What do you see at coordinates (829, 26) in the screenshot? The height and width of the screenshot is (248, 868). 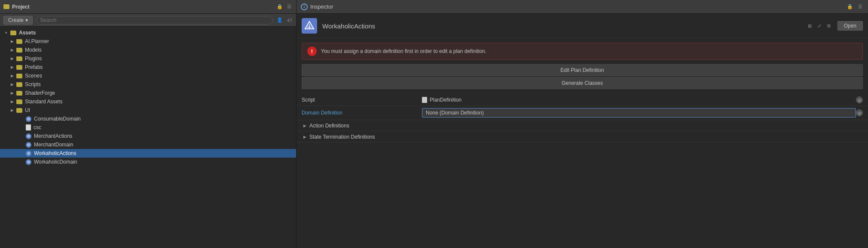 I see `settings-icon: ⚙` at bounding box center [829, 26].